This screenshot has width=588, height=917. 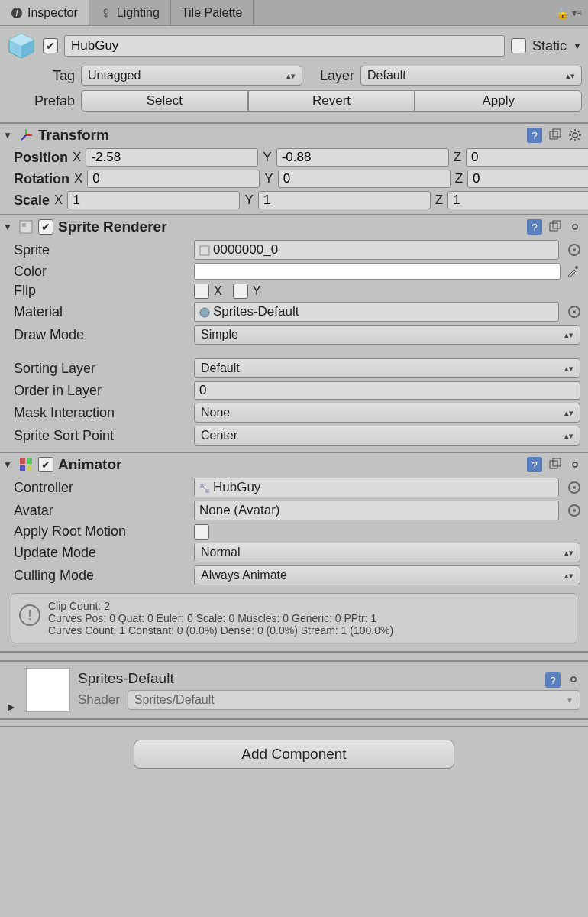 What do you see at coordinates (376, 250) in the screenshot?
I see `sprite-field: 0000000_0` at bounding box center [376, 250].